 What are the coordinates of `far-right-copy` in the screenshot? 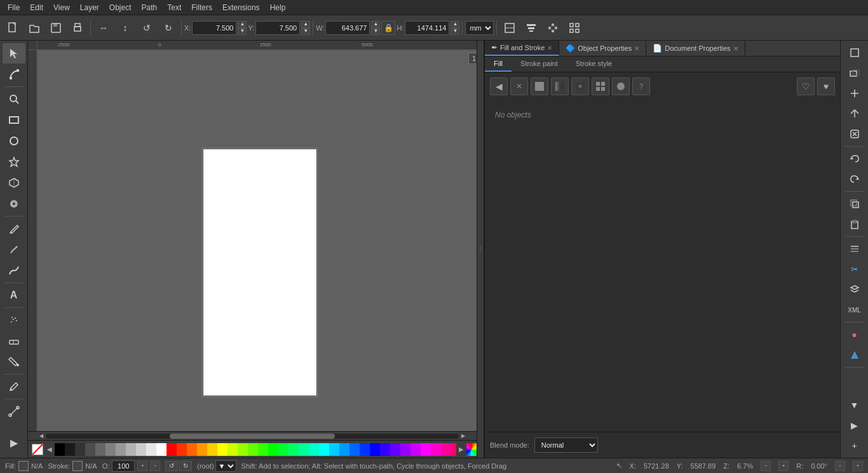 It's located at (855, 204).